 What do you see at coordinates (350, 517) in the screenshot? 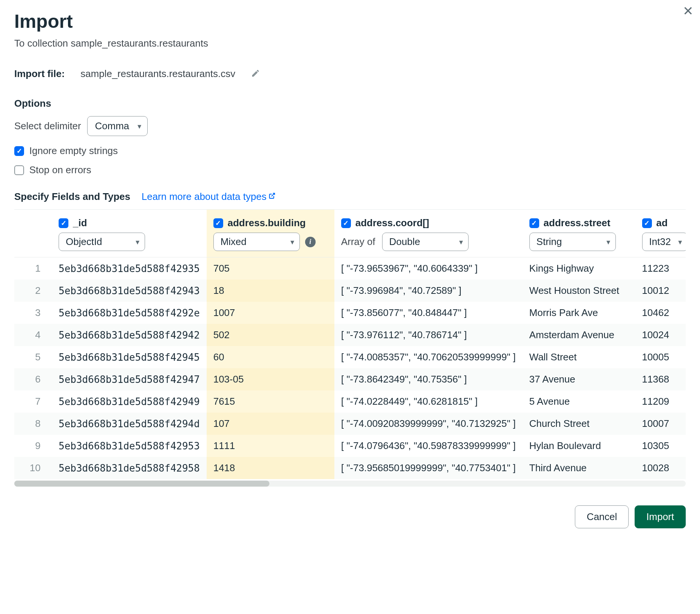
I see `modal-footer: Cancel Import` at bounding box center [350, 517].